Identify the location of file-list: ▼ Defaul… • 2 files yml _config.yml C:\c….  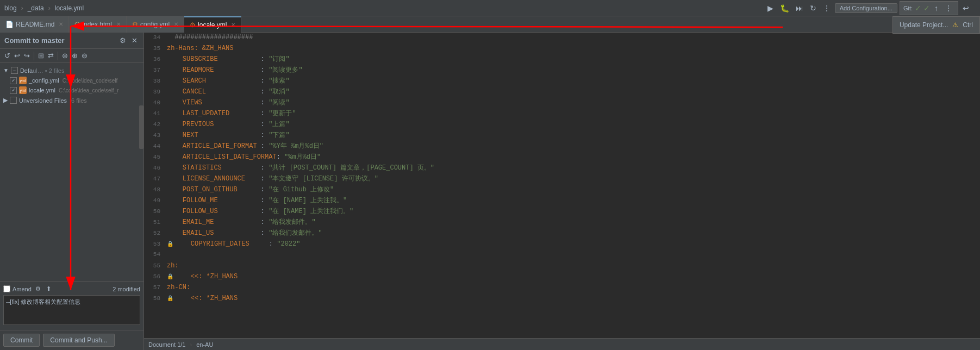
(72, 172).